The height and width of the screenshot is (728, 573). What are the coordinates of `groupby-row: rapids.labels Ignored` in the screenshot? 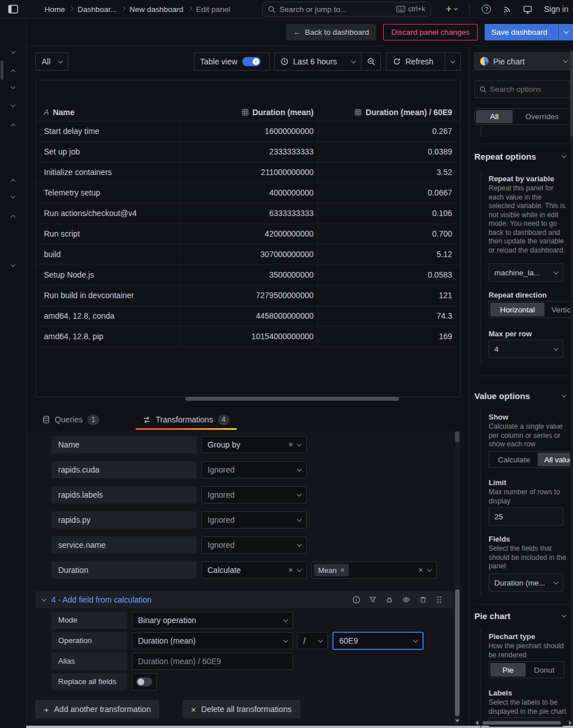 It's located at (179, 495).